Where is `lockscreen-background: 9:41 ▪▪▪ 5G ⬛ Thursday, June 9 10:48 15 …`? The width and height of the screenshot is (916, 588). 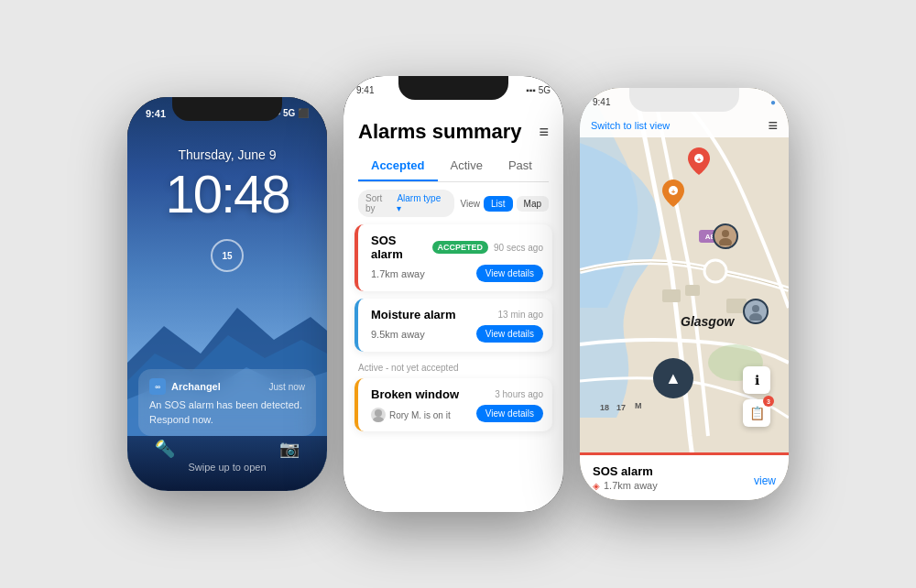 lockscreen-background: 9:41 ▪▪▪ 5G ⬛ Thursday, June 9 10:48 15 … is located at coordinates (227, 294).